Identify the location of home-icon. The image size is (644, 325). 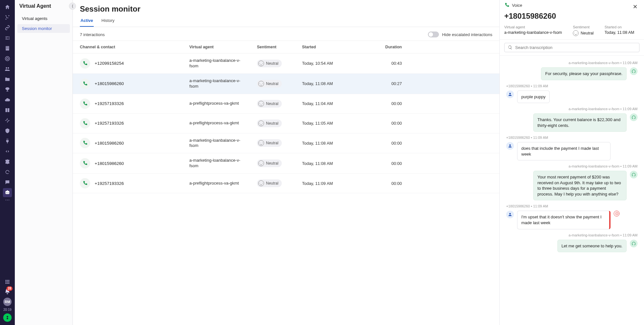
(7, 7).